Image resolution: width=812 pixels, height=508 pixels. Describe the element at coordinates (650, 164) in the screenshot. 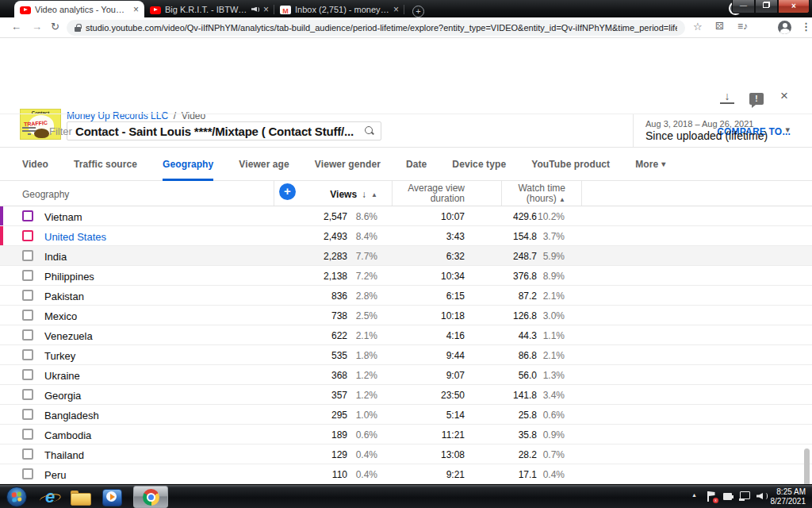

I see `analytics-tab: More ▾` at that location.